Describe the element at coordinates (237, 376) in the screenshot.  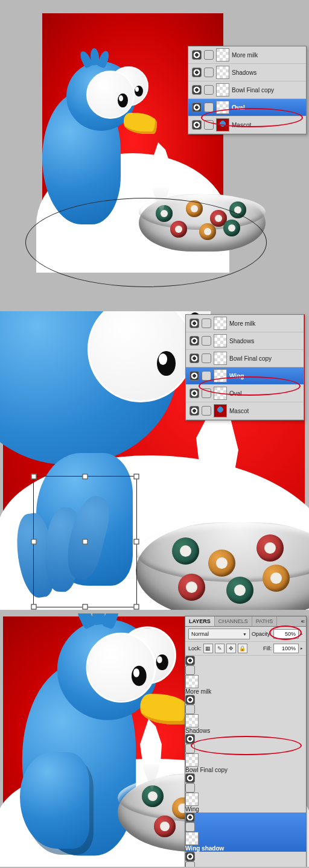
I see `layer-name-label: Wing` at that location.